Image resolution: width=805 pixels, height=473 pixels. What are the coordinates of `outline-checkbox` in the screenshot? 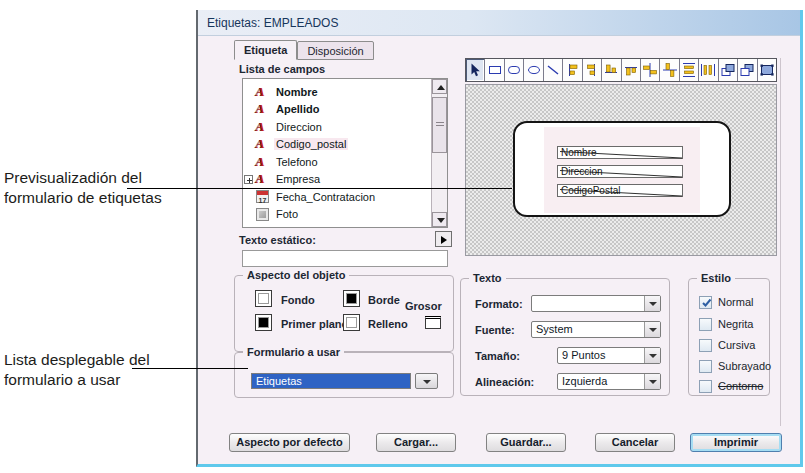 It's located at (706, 386).